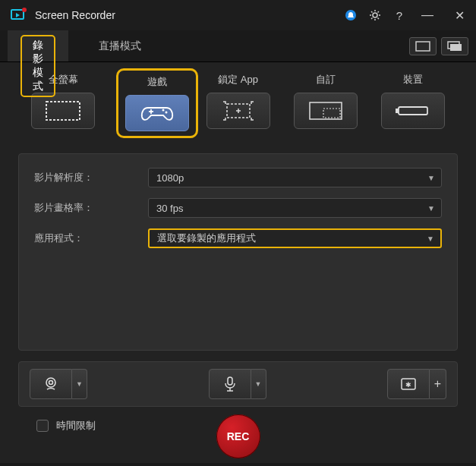 The image size is (476, 466). What do you see at coordinates (438, 384) in the screenshot?
I see `overlay-add-button: +` at bounding box center [438, 384].